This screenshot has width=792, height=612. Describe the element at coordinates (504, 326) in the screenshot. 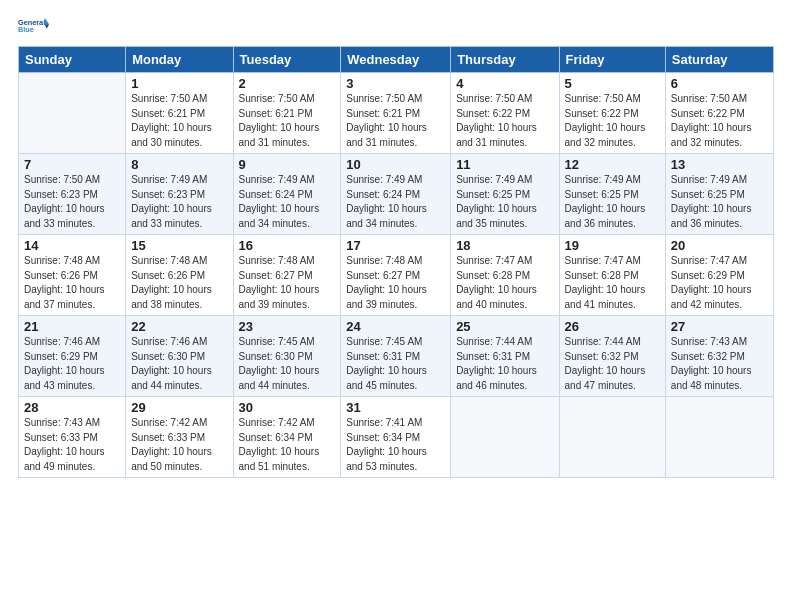

I see `day-number: 25` at that location.